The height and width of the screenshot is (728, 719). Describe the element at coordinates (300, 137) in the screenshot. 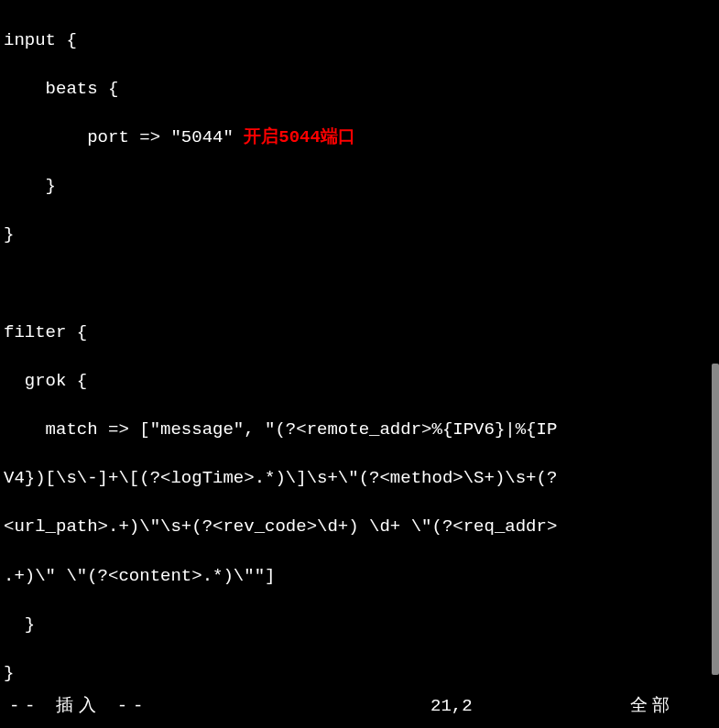

I see `annotation-port: 开启5044端口` at that location.